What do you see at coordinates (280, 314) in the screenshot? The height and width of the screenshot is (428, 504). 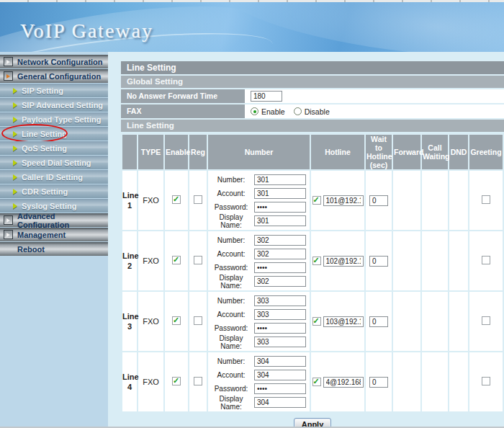 I see `line-3-account-input` at bounding box center [280, 314].